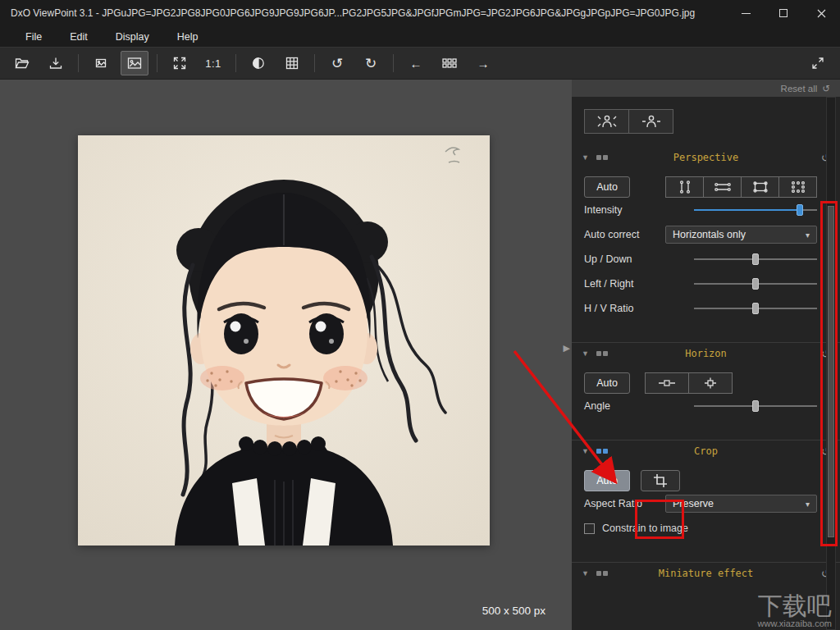  What do you see at coordinates (831, 363) in the screenshot?
I see `panel-scrollbar` at bounding box center [831, 363].